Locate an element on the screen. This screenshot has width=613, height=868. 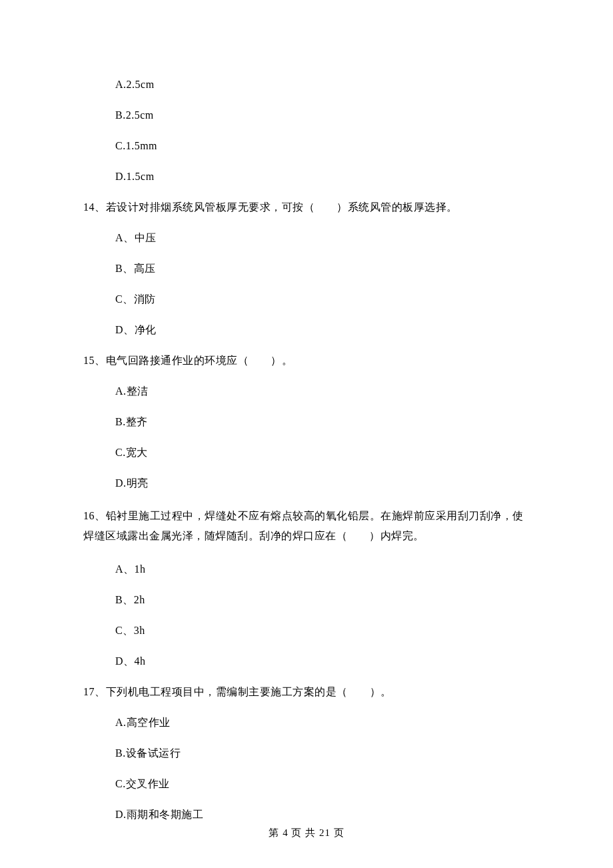
q16-option-c: C、3h is located at coordinates (322, 631).